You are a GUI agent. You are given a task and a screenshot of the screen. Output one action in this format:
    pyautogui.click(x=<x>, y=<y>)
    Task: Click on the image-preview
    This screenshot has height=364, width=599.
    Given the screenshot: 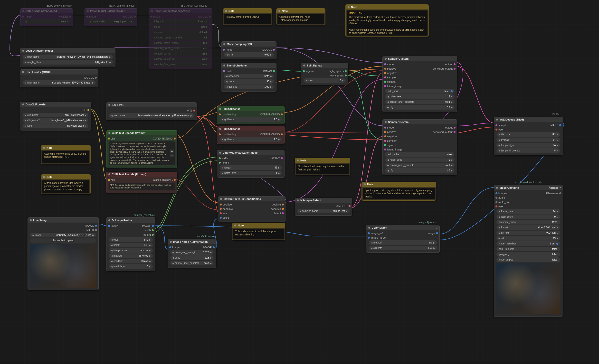 What is the action you would take?
    pyautogui.click(x=63, y=266)
    